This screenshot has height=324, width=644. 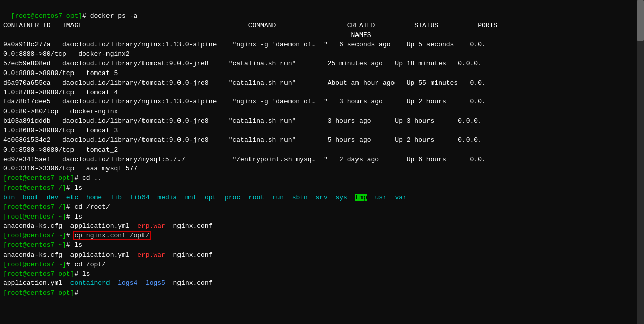 I want to click on docker-row-2: 57ed59e808ed daocloud.io/library/tomcat:…, so click(x=242, y=64).